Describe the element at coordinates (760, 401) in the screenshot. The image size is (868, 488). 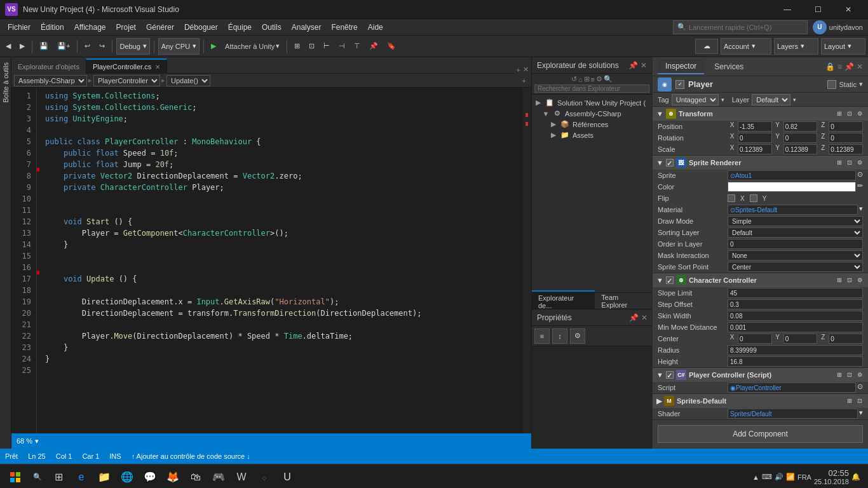
I see `sprites-default-header: ▶ M Sprites-Default ⊞ ⊡` at that location.